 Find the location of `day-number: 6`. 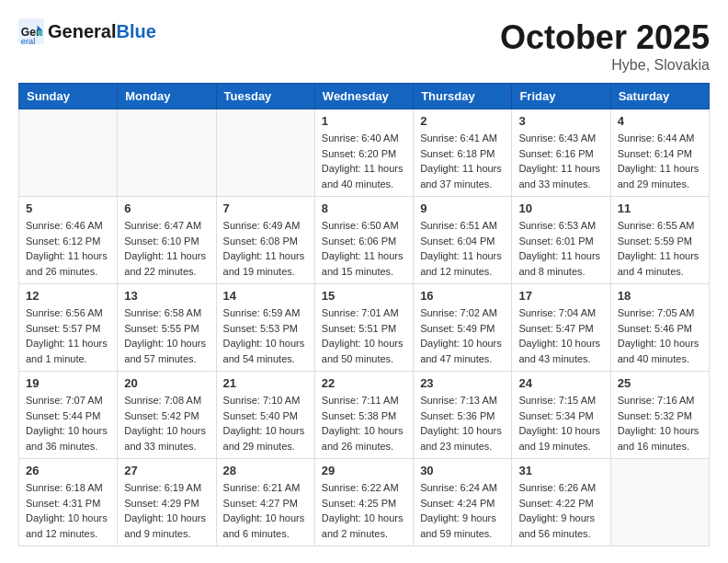

day-number: 6 is located at coordinates (166, 208).